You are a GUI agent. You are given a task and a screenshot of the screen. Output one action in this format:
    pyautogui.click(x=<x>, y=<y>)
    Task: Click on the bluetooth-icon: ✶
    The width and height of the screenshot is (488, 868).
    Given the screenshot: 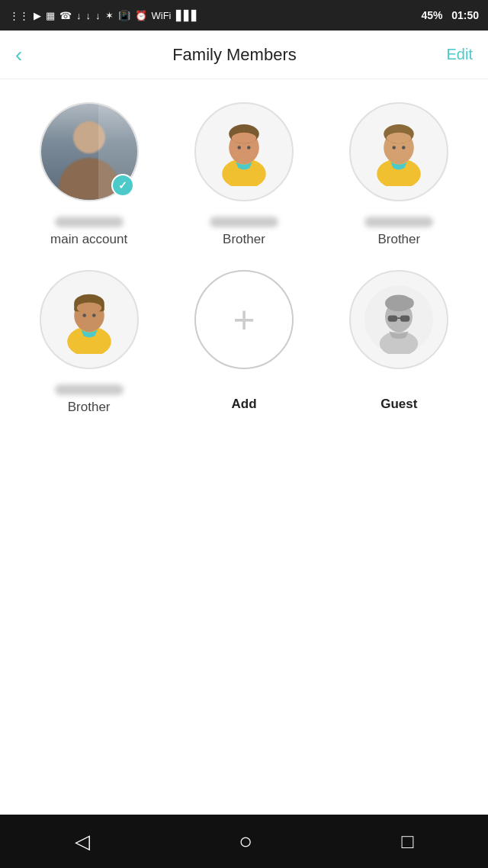 What is the action you would take?
    pyautogui.click(x=110, y=15)
    